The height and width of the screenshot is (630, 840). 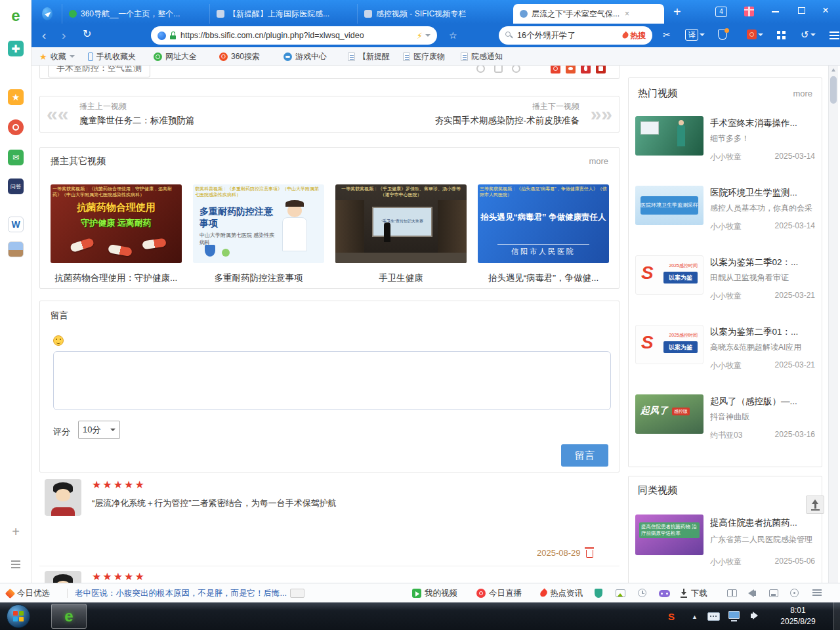 What do you see at coordinates (58, 341) in the screenshot?
I see `emoji-picker-icon` at bounding box center [58, 341].